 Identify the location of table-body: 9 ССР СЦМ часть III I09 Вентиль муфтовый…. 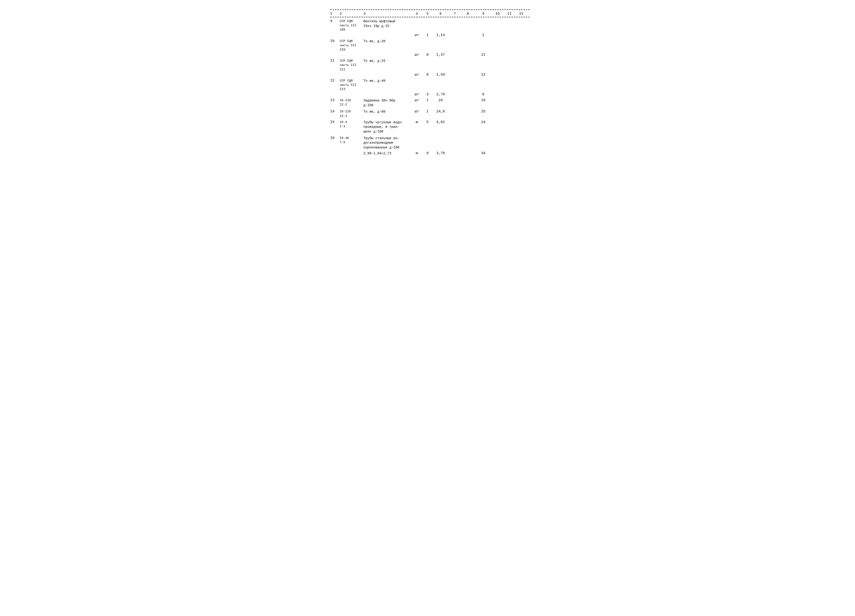
(430, 87).